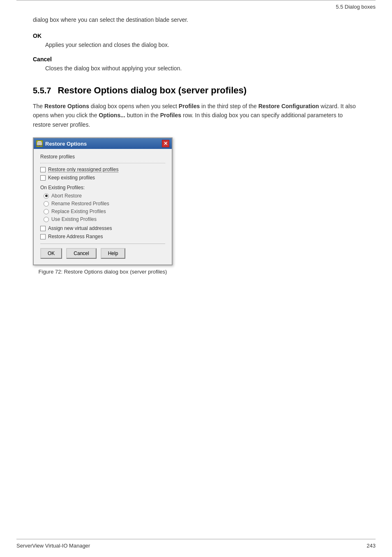 This screenshot has height=557, width=392. What do you see at coordinates (83, 169) in the screenshot?
I see `checkbox-restore-only-label: Restore only reassigned profiles` at bounding box center [83, 169].